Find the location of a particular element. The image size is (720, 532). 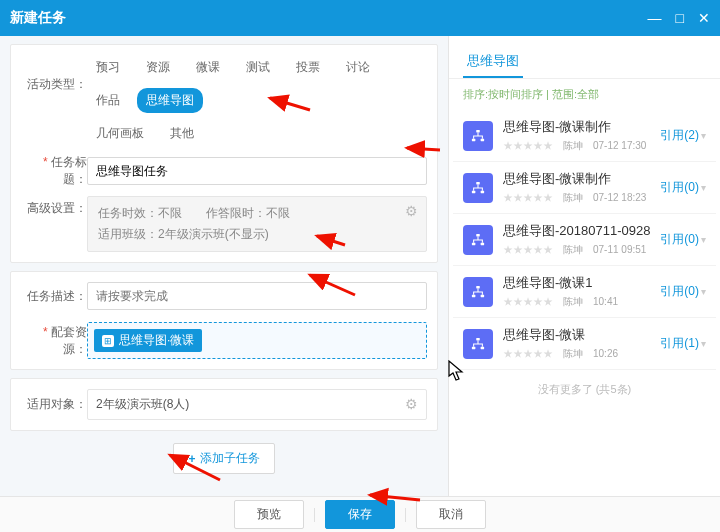

activity-tab: 微课 is located at coordinates (208, 68).